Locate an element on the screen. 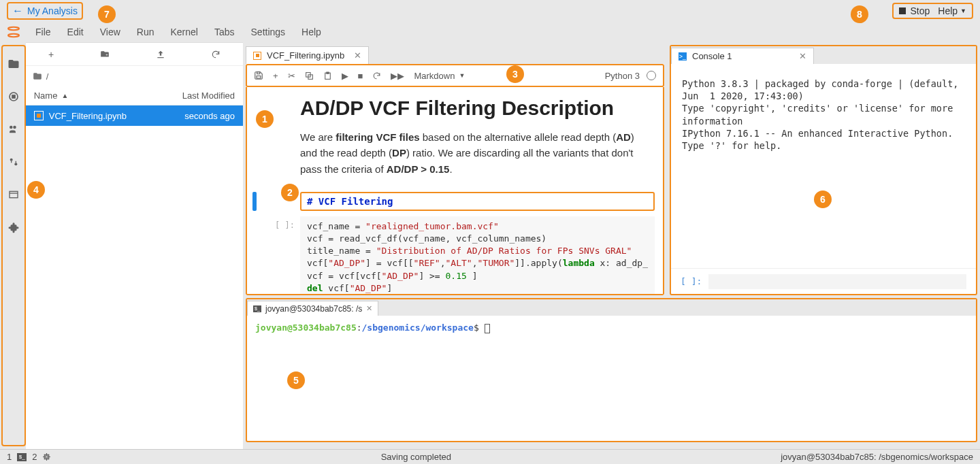 Image resolution: width=980 pixels, height=464 pixels. cpu-icon is located at coordinates (46, 457).